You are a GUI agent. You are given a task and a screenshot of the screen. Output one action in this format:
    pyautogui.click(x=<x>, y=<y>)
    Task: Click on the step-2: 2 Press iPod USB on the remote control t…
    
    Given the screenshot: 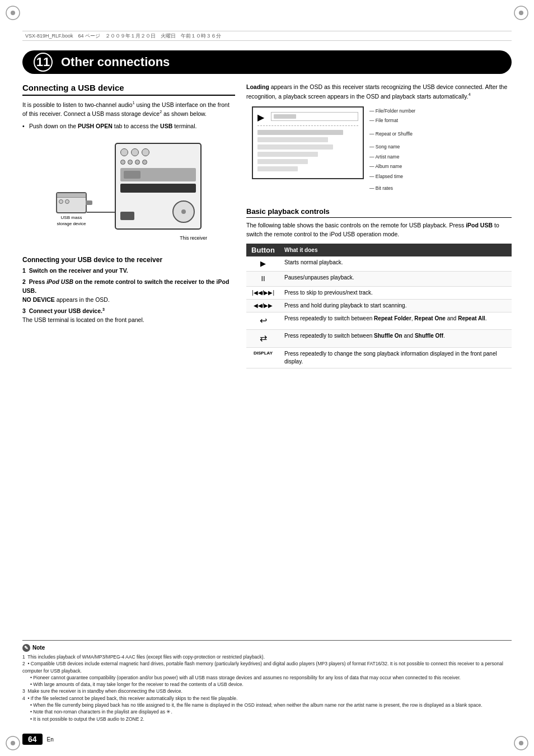 What is the action you would take?
    pyautogui.click(x=129, y=291)
    